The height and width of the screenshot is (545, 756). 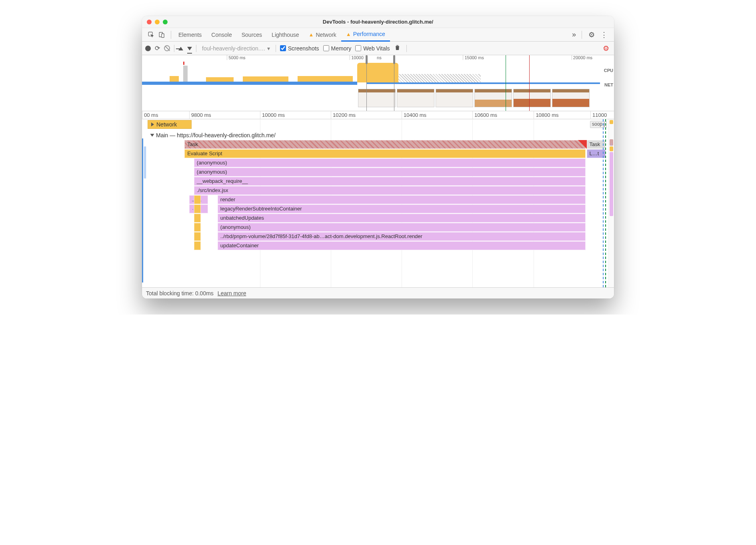 I want to click on ruler-tick: 10200 ms, so click(x=343, y=115).